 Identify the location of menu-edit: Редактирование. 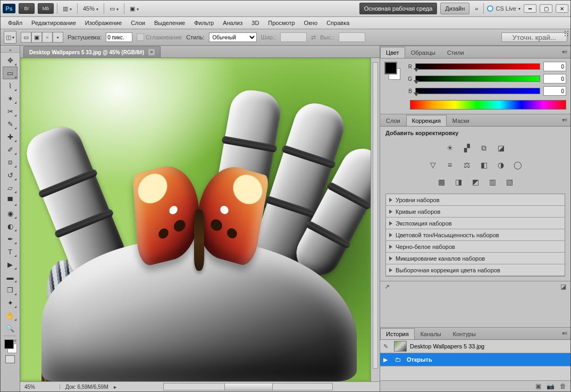
(54, 23).